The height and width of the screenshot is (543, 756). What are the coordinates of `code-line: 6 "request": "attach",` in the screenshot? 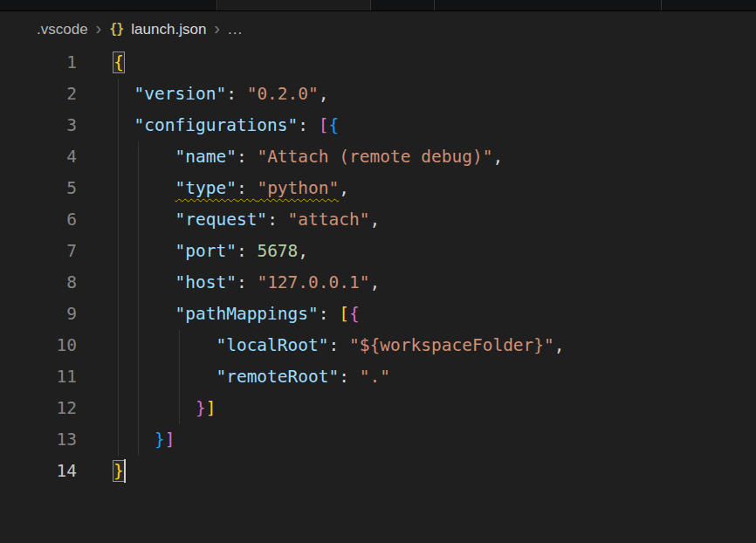 It's located at (378, 220).